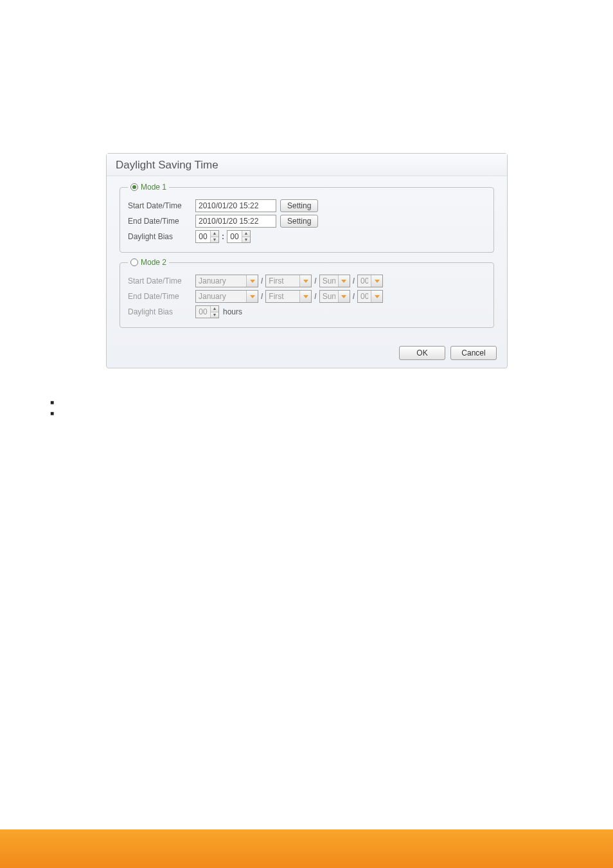 The image size is (613, 868). I want to click on mode1-bias-group: ▲ ▼, so click(223, 237).